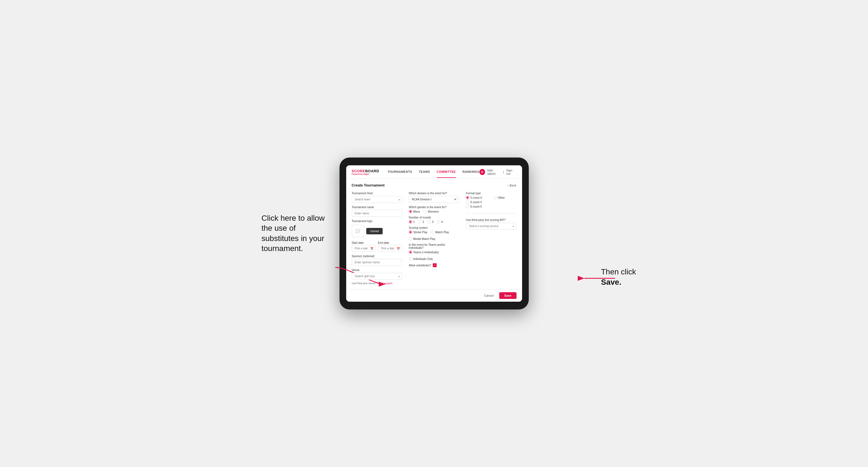 This screenshot has height=467, width=868. I want to click on tournament-host-group: Tournament Host ▾, so click(377, 197).